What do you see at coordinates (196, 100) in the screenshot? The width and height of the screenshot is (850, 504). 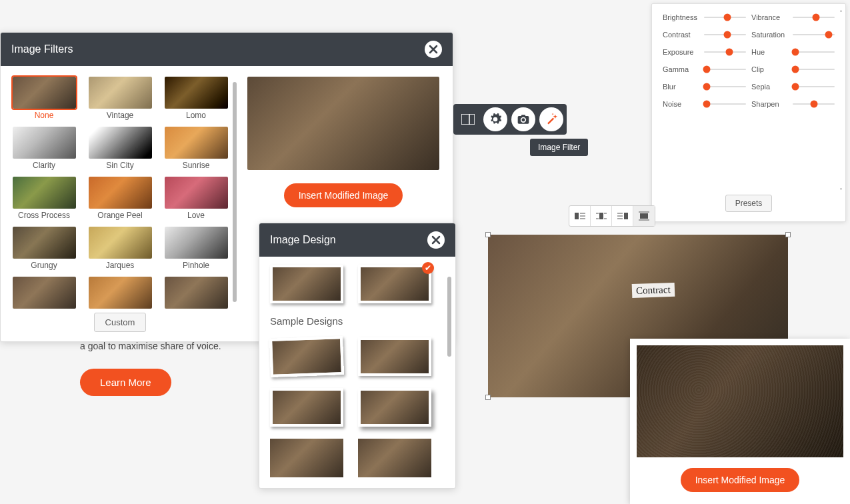 I see `filter-option-lomo: Lomo` at bounding box center [196, 100].